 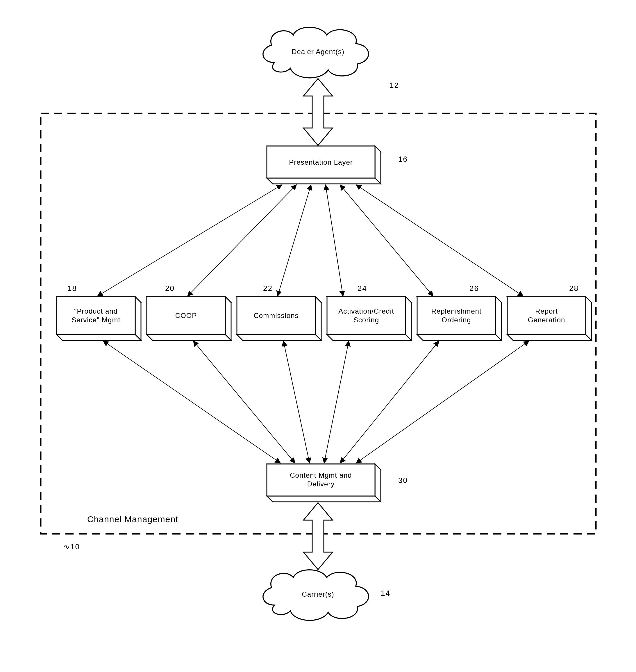 What do you see at coordinates (549, 319) in the screenshot?
I see `box-report-generation: Report Generation` at bounding box center [549, 319].